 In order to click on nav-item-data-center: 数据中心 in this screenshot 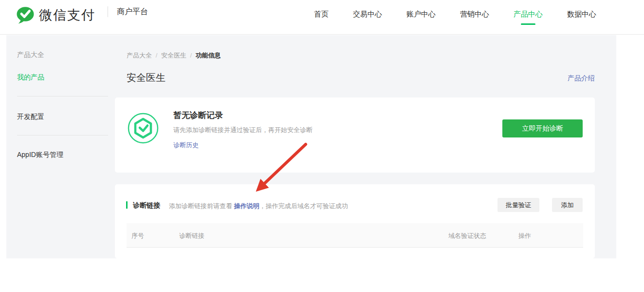, I will do `click(582, 15)`.